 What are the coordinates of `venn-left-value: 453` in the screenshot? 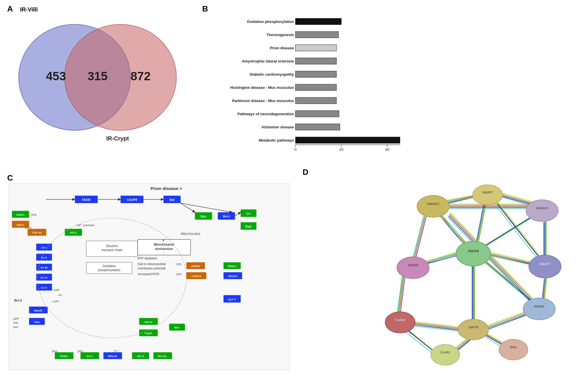 It's located at (56, 76).